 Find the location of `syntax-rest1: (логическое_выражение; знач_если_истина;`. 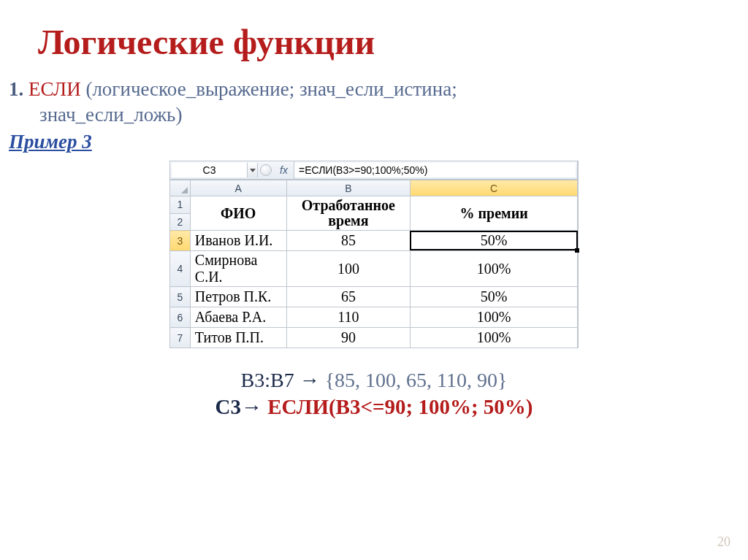

syntax-rest1: (логическое_выражение; знач_если_истина; is located at coordinates (269, 89).